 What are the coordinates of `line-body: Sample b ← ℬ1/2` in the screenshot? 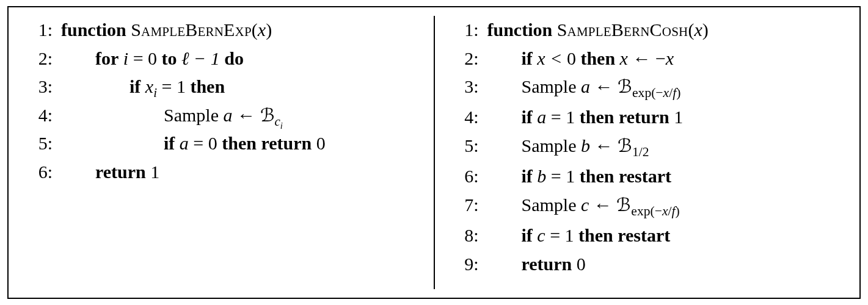 It's located at (666, 147).